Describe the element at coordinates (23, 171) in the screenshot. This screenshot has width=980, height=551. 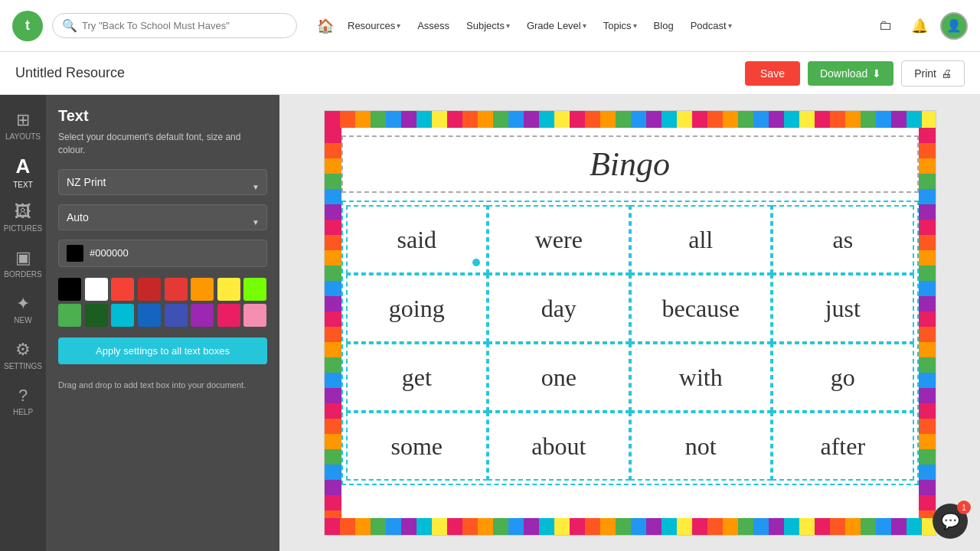
I see `sidebar-item-text: A TEXT` at that location.